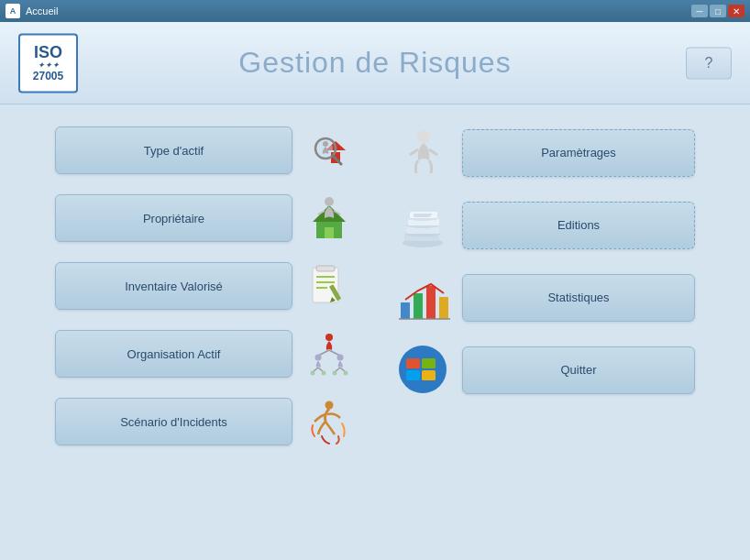 This screenshot has width=750, height=560. I want to click on parametrages-row: Paramètrages, so click(545, 152).